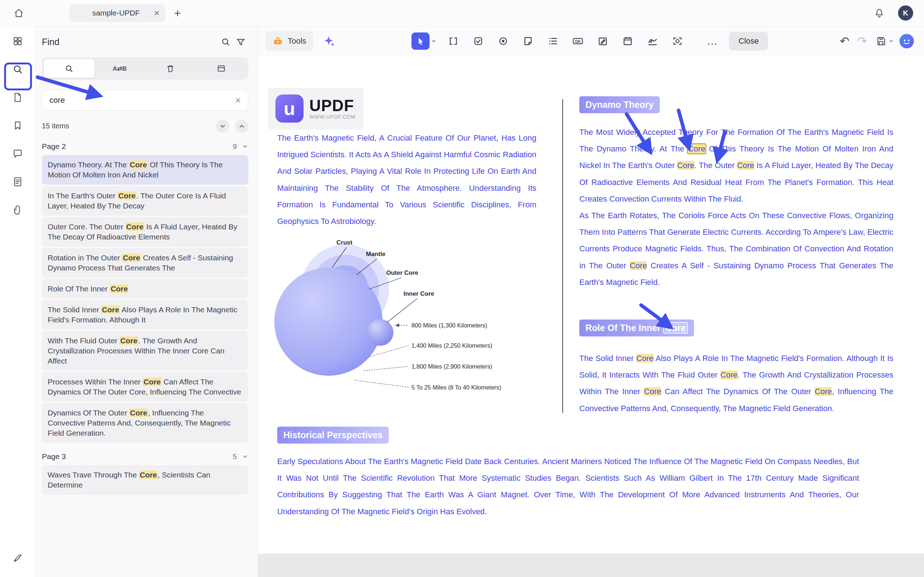 Image resolution: width=924 pixels, height=577 pixels. I want to click on search-result-item: Processes Within The Inner Core Can Affe…, so click(145, 387).